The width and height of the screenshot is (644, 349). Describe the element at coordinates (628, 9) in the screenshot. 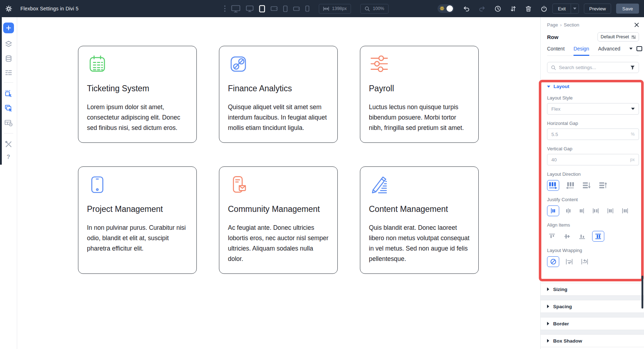

I see `save-label: Save` at that location.